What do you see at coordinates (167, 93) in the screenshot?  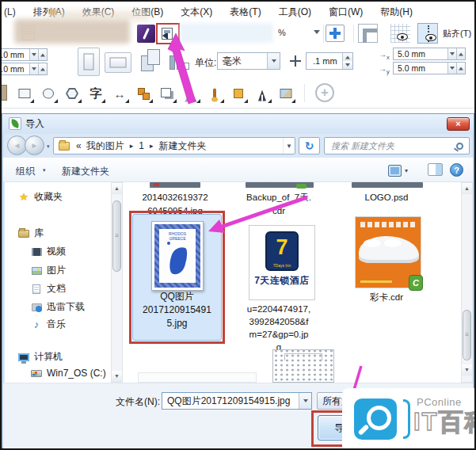 I see `drop-shadow-tool-icon` at bounding box center [167, 93].